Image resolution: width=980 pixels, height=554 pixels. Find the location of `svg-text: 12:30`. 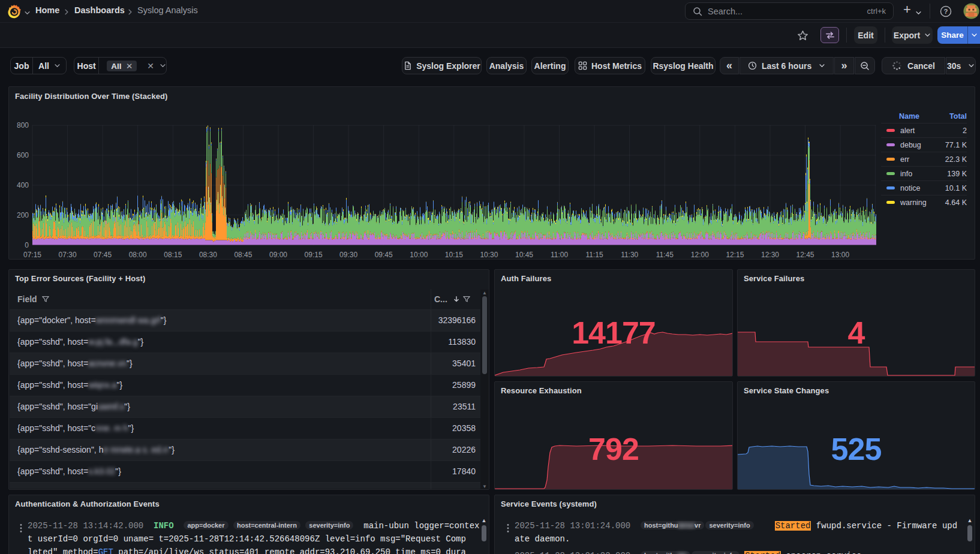

svg-text: 12:30 is located at coordinates (770, 255).